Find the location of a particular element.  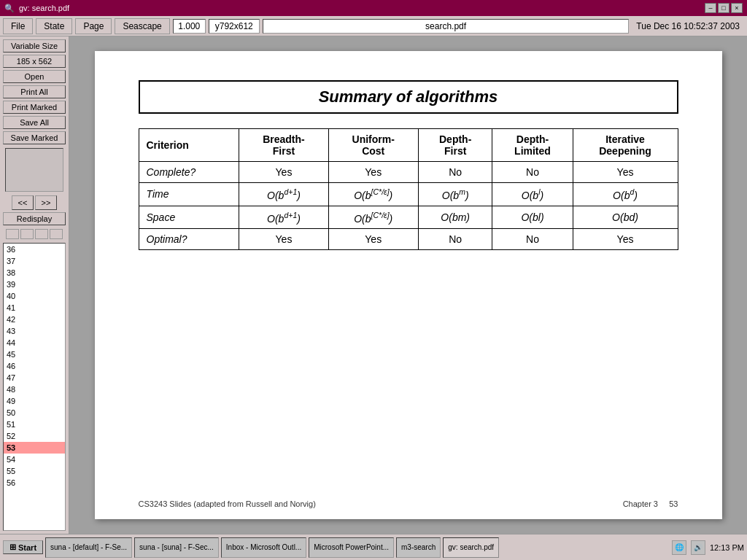

file-menu: File is located at coordinates (18, 26).